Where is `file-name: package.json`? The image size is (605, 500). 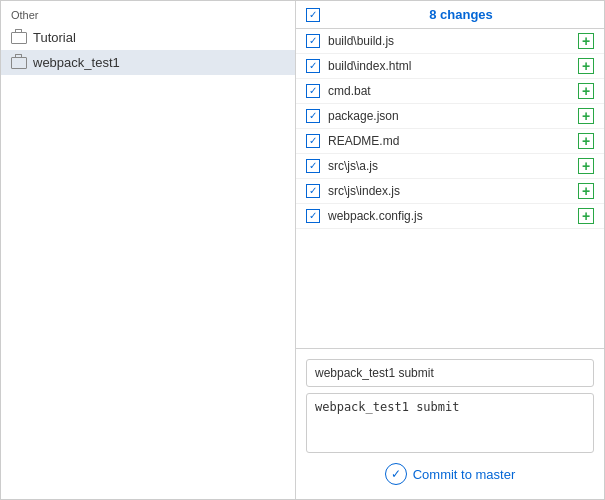 file-name: package.json is located at coordinates (449, 116).